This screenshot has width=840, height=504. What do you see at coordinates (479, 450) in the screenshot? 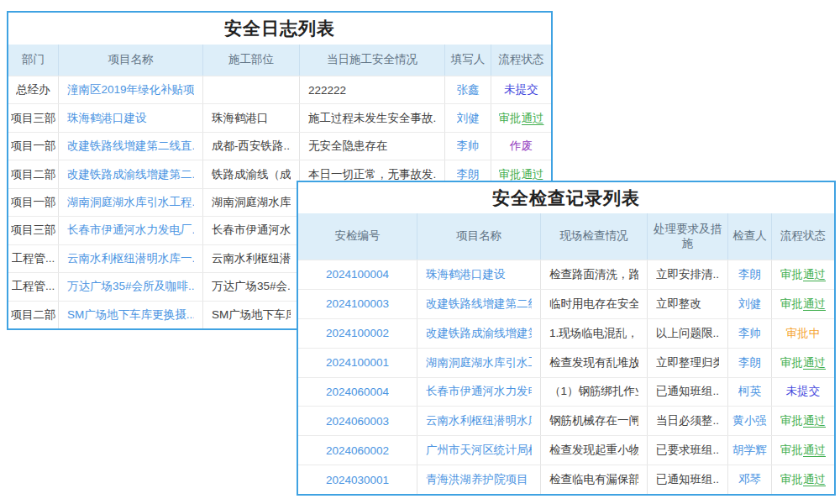
I see `project-link: 广州市天河区统计局机...` at bounding box center [479, 450].